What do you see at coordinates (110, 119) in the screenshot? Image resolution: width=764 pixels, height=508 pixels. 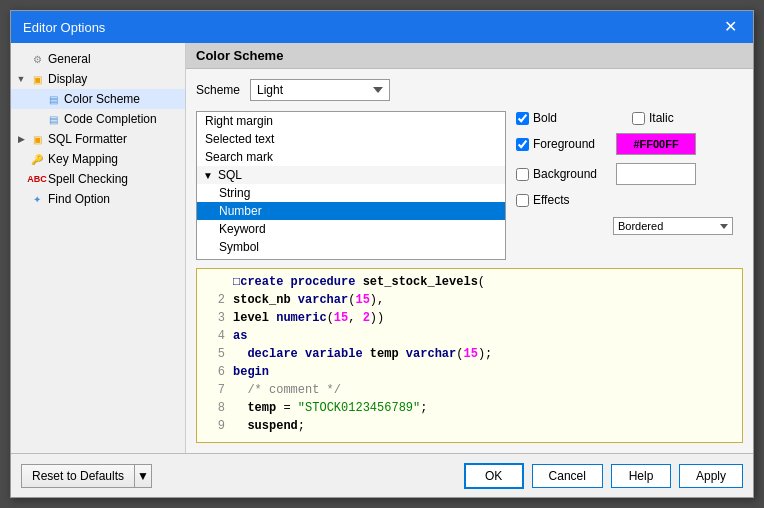 I see `sidebar-item-label-code-completion: Code Completion` at bounding box center [110, 119].